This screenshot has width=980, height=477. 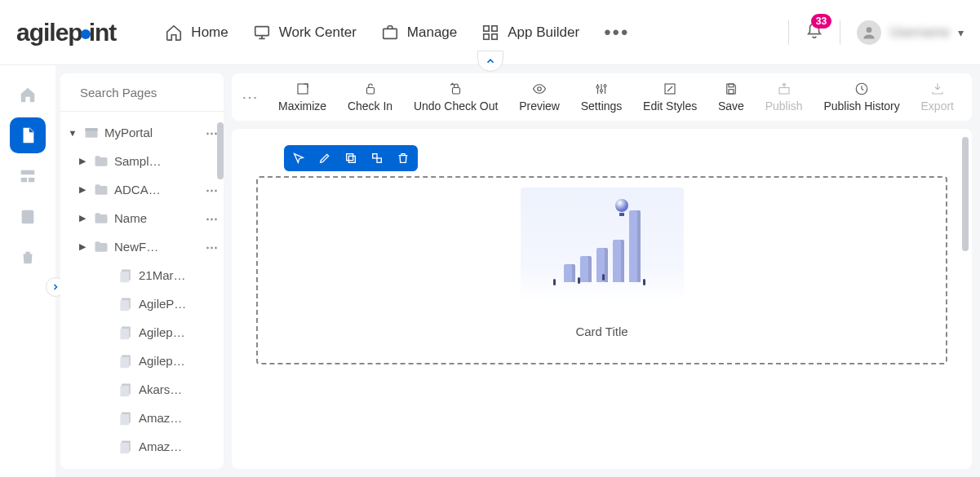 What do you see at coordinates (181, 303) in the screenshot?
I see `tree-item-label: AgileP…` at bounding box center [181, 303].